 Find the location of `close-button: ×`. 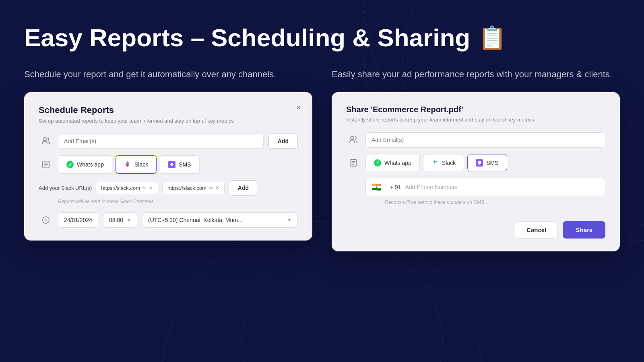

close-button: × is located at coordinates (299, 107).